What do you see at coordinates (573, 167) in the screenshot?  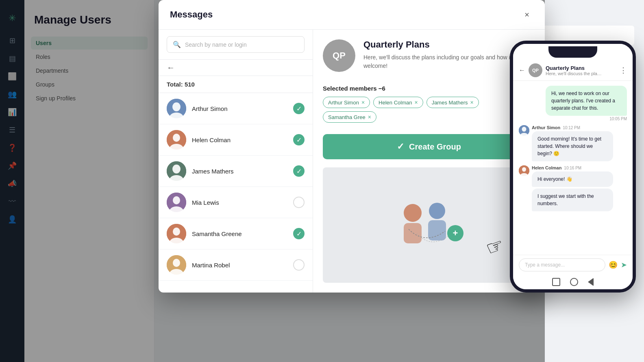 I see `phone-mockup: ← QP Quarterly Plans Here, we'll discuss…` at bounding box center [573, 167].